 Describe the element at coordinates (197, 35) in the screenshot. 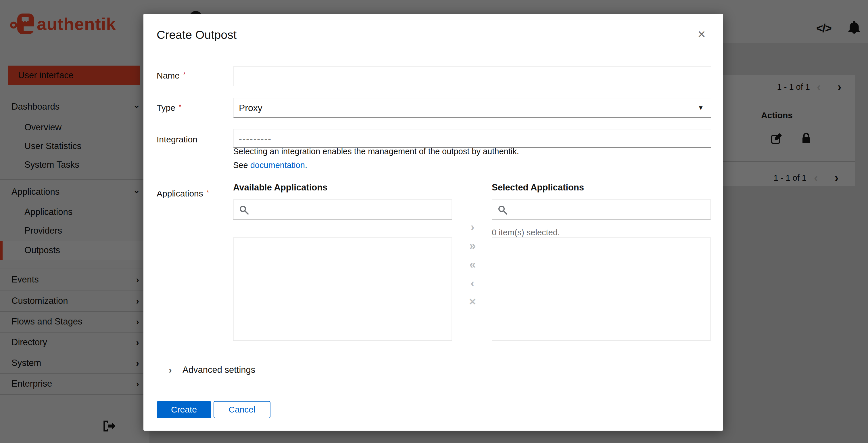

I see `modal-title: Create Outpost` at that location.